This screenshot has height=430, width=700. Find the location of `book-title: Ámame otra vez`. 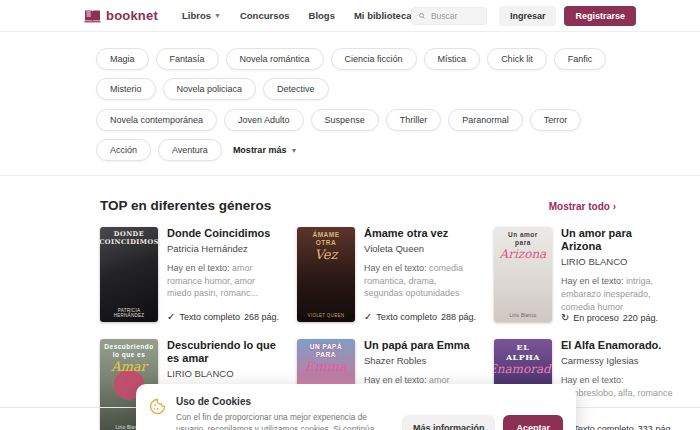

book-title: Ámame otra vez is located at coordinates (420, 234).